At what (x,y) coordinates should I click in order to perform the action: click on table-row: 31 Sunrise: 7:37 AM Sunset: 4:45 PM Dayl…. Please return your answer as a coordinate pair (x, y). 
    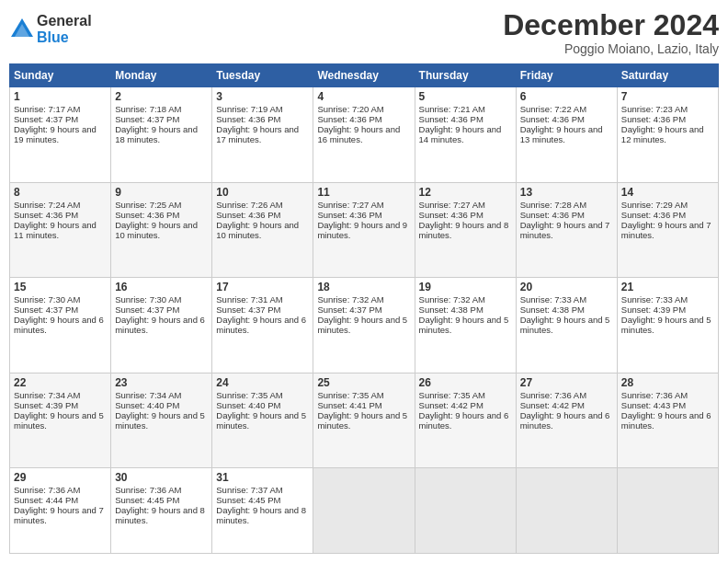
    Looking at the image, I should click on (263, 511).